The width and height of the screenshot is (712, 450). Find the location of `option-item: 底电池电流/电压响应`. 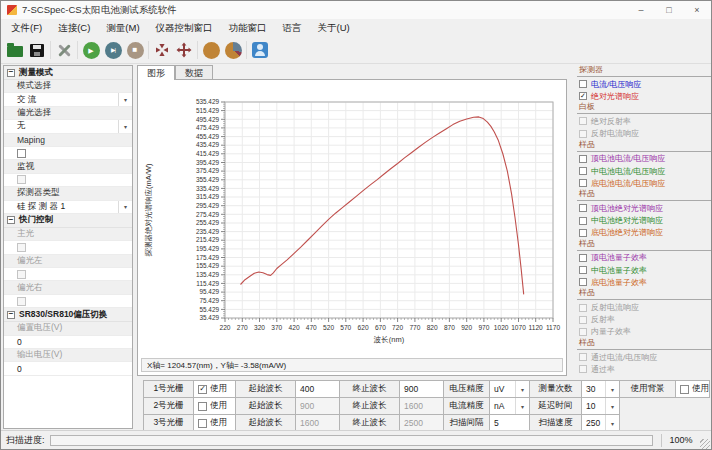

option-item: 底电池电流/电压响应 is located at coordinates (644, 183).